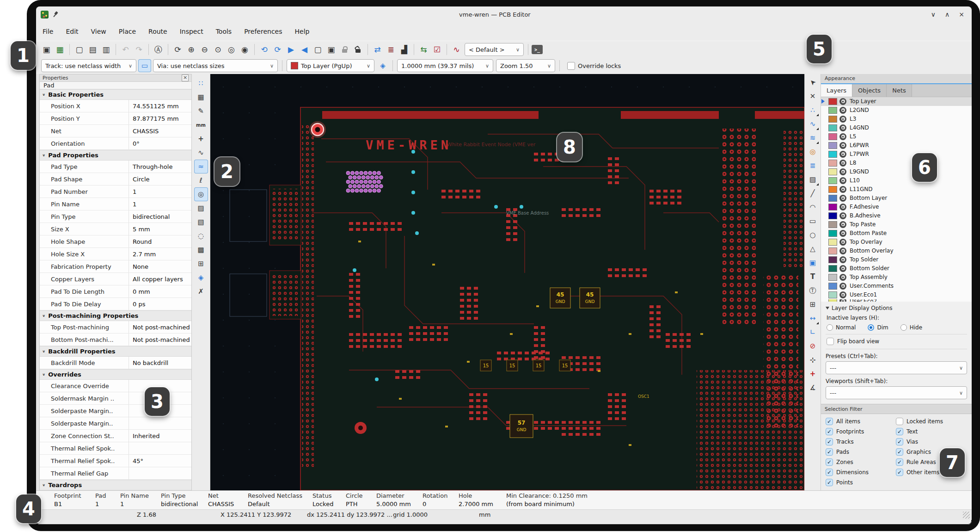  Describe the element at coordinates (896, 119) in the screenshot. I see `layer-row-l3: L3` at that location.